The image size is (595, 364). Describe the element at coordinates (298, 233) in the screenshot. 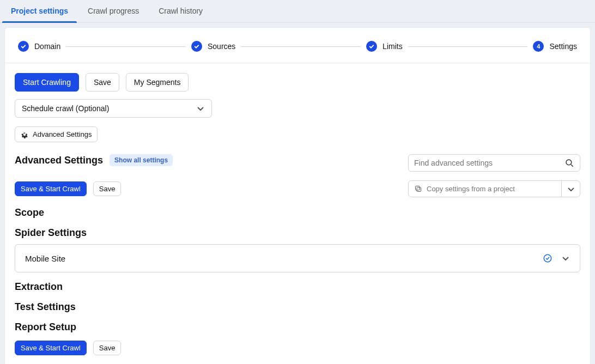

I see `section-spider-heading: Spider Settings` at that location.